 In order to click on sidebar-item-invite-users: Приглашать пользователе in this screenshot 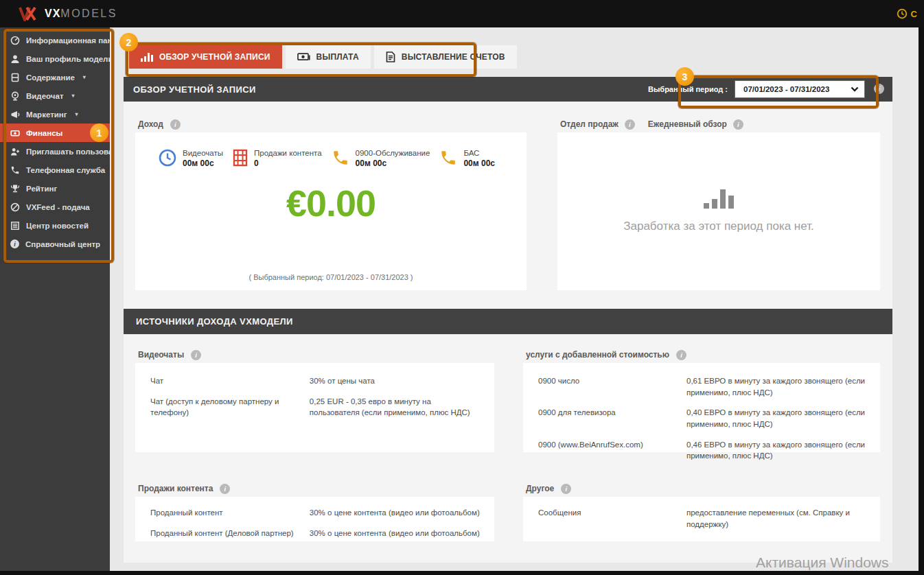, I will do `click(55, 151)`.